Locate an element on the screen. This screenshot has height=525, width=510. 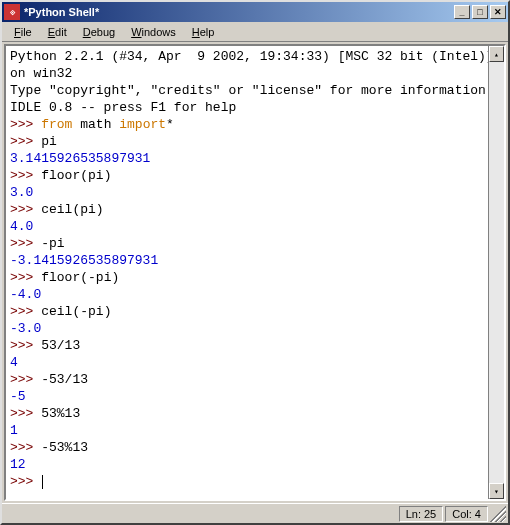
output: -5 is located at coordinates (18, 396).